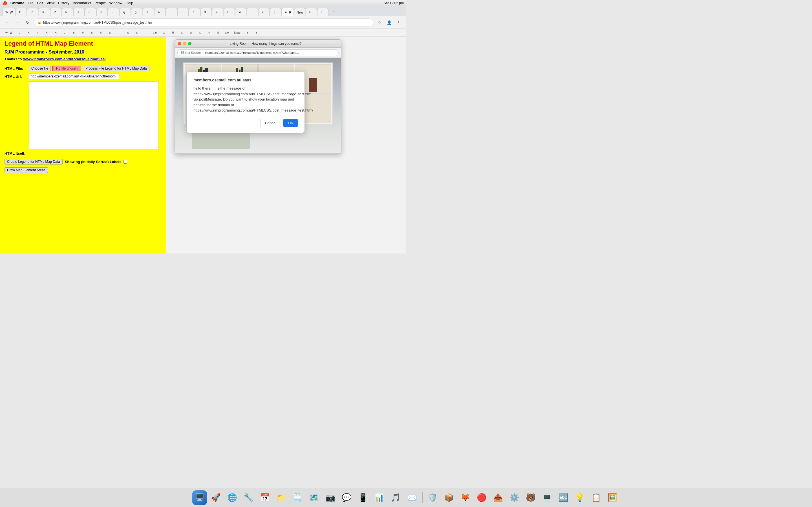  Describe the element at coordinates (183, 52) in the screenshot. I see `info-icon: ℹ️` at that location.